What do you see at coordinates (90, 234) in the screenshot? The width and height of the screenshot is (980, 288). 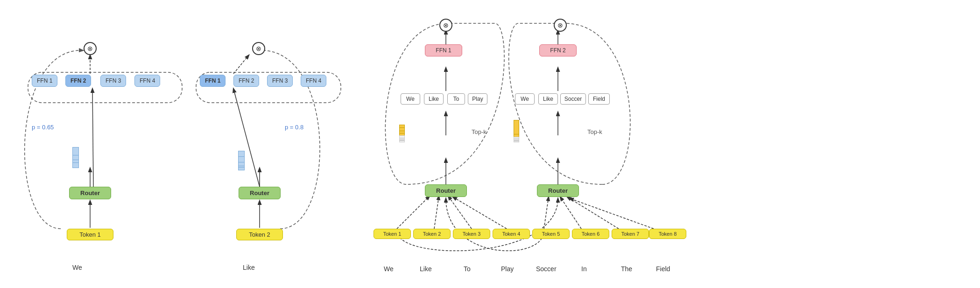 I see `token-1-left: Token 1` at bounding box center [90, 234].